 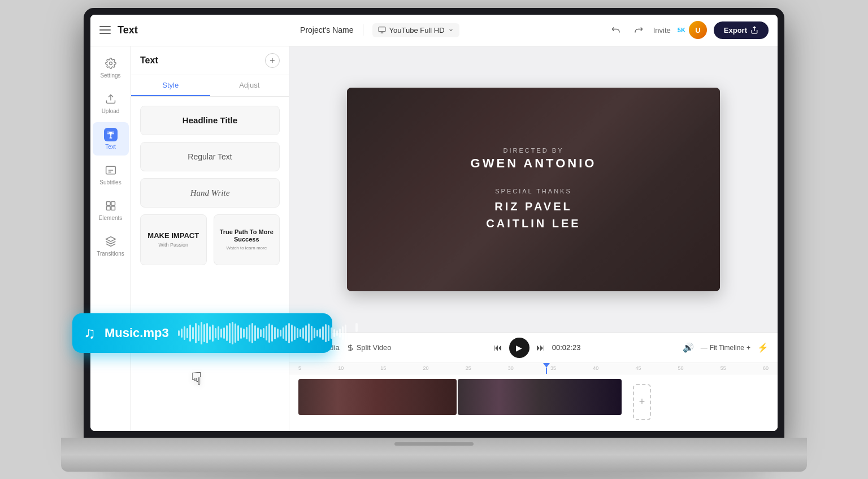 What do you see at coordinates (566, 347) in the screenshot?
I see `time-display: 00:02:23` at bounding box center [566, 347].